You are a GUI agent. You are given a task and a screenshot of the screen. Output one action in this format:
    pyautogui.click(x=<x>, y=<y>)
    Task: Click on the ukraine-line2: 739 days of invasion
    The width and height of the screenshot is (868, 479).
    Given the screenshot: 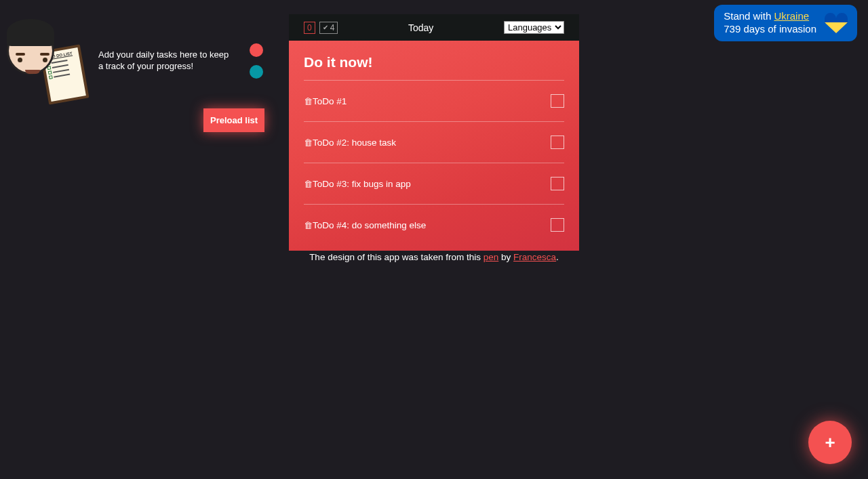 What is the action you would take?
    pyautogui.click(x=770, y=30)
    